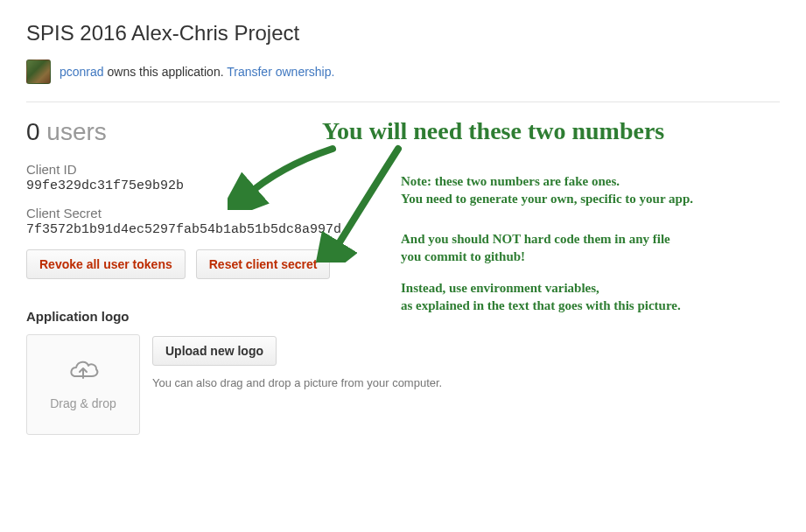 The image size is (806, 532). Describe the element at coordinates (494, 131) in the screenshot. I see `annotation-headline: You will need these two numbers` at that location.